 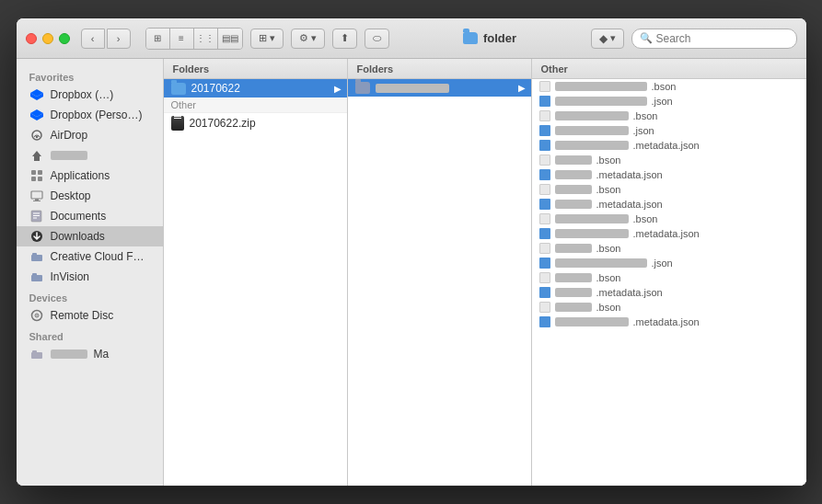 What do you see at coordinates (90, 277) in the screenshot?
I see `sidebar-item-invision: InVision` at bounding box center [90, 277].